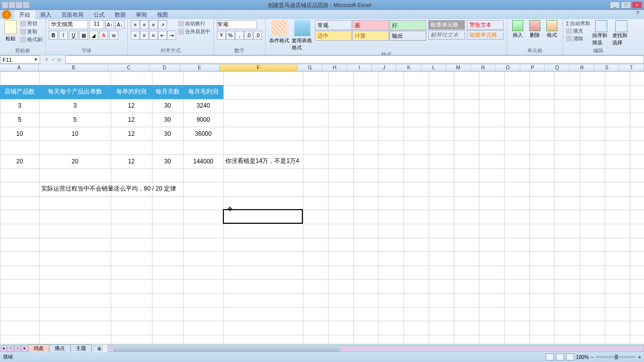 This screenshot has width=644, height=362. I want to click on cut-button: 剪切, so click(31, 24).